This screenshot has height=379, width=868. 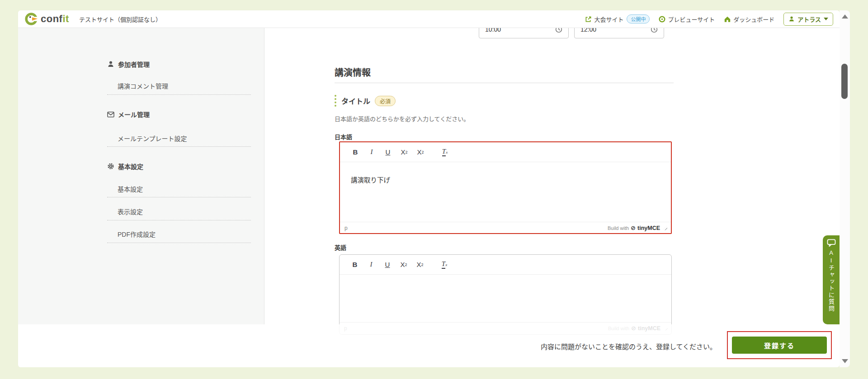 I want to click on site-name: テストサイト（個別認証なし）, so click(x=120, y=19).